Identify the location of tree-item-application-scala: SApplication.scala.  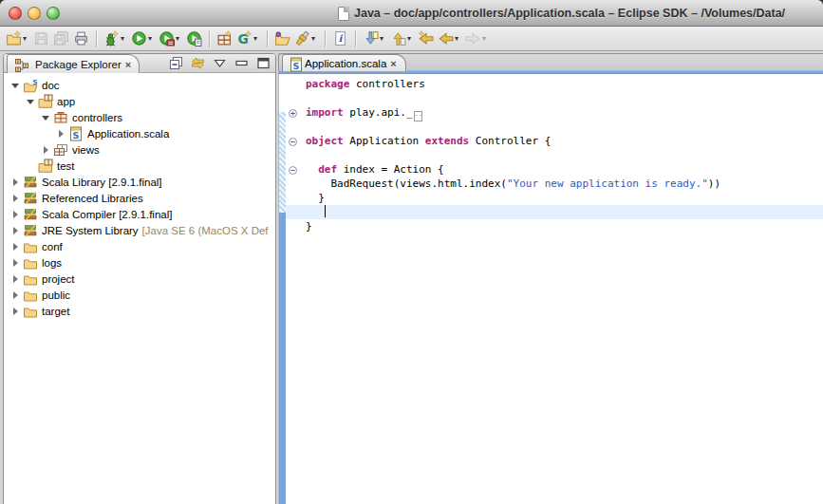
(140, 133).